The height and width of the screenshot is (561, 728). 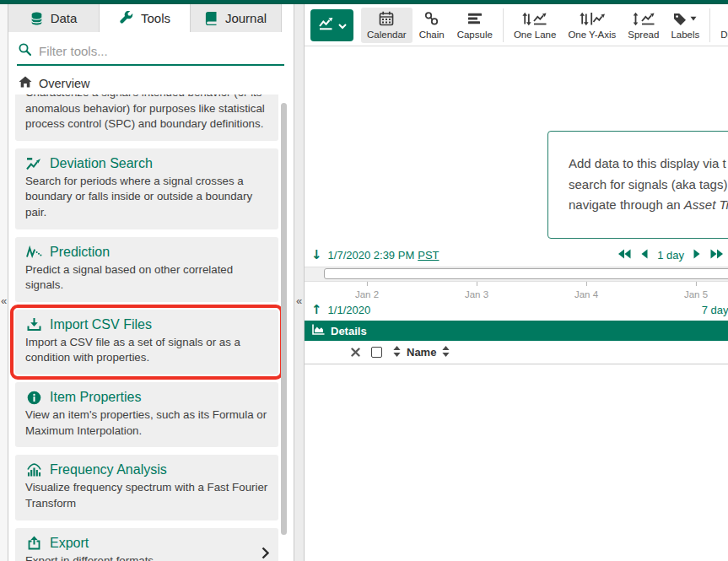 What do you see at coordinates (671, 255) in the screenshot?
I see `range-step-label: 1 day` at bounding box center [671, 255].